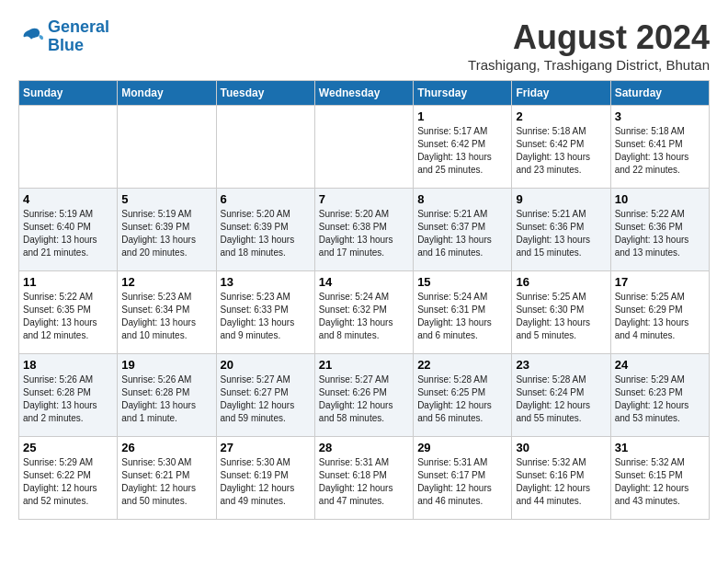  I want to click on calendar-cell: 20Sunrise: 5:27 AM Sunset: 6:27 PM Dayli…, so click(265, 396).